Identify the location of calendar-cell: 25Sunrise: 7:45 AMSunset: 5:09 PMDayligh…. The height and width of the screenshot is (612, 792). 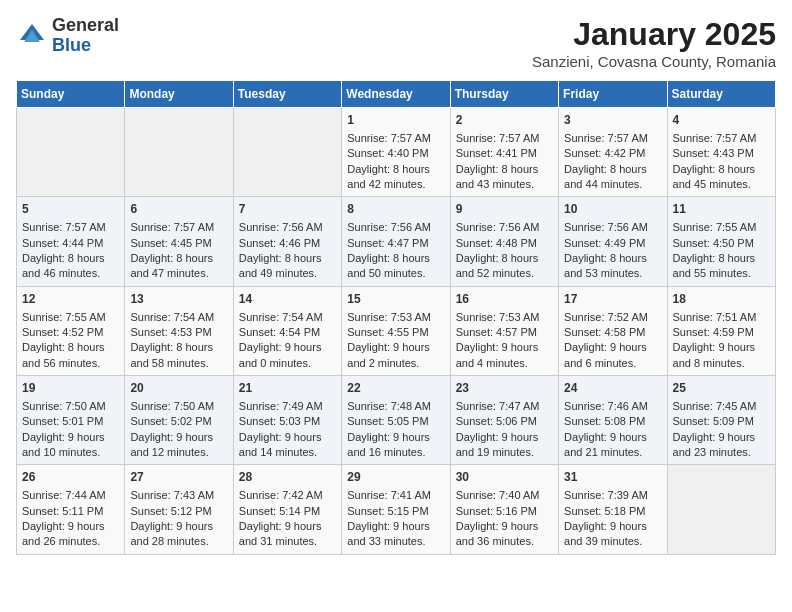
(721, 420).